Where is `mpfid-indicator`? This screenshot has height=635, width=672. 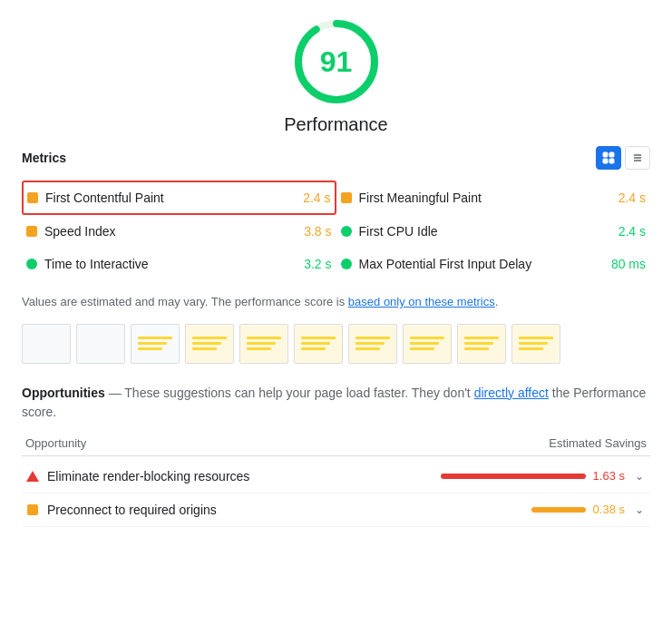 mpfid-indicator is located at coordinates (346, 264).